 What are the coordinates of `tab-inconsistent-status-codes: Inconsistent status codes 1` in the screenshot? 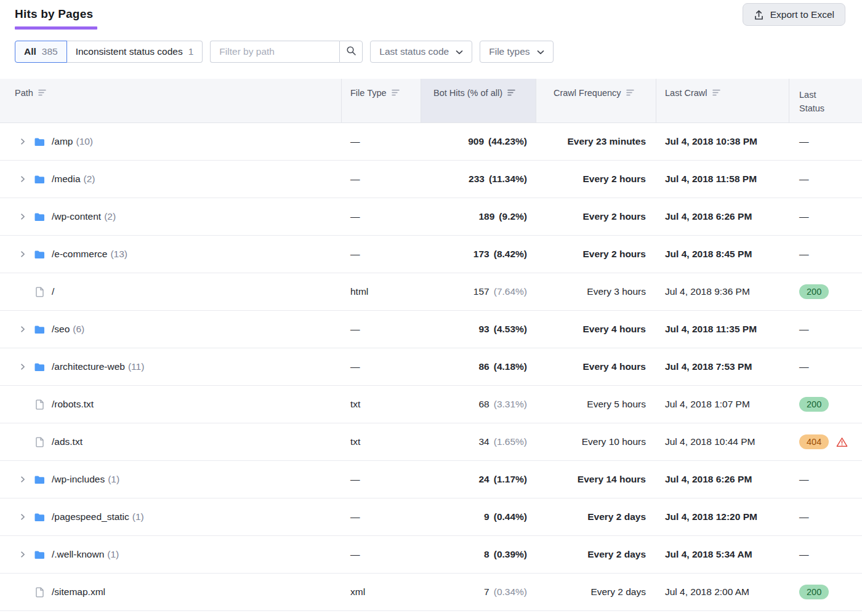 It's located at (135, 52).